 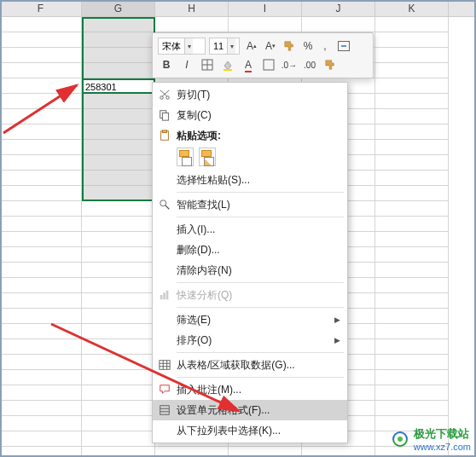 What do you see at coordinates (250, 95) in the screenshot?
I see `menu-cut: 剪切(T)` at bounding box center [250, 95].